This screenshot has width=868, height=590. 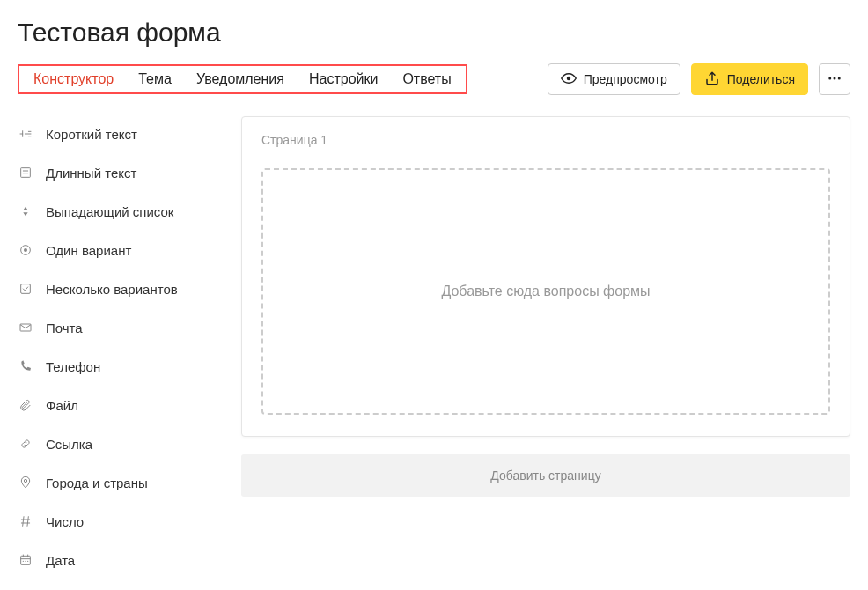 I want to click on share-icon, so click(x=712, y=79).